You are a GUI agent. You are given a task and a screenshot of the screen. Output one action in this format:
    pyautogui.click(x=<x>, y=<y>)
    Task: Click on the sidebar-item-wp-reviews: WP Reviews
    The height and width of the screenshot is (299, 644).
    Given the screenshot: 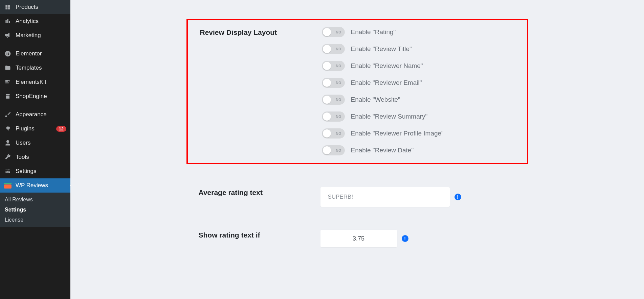 What is the action you would take?
    pyautogui.click(x=35, y=185)
    